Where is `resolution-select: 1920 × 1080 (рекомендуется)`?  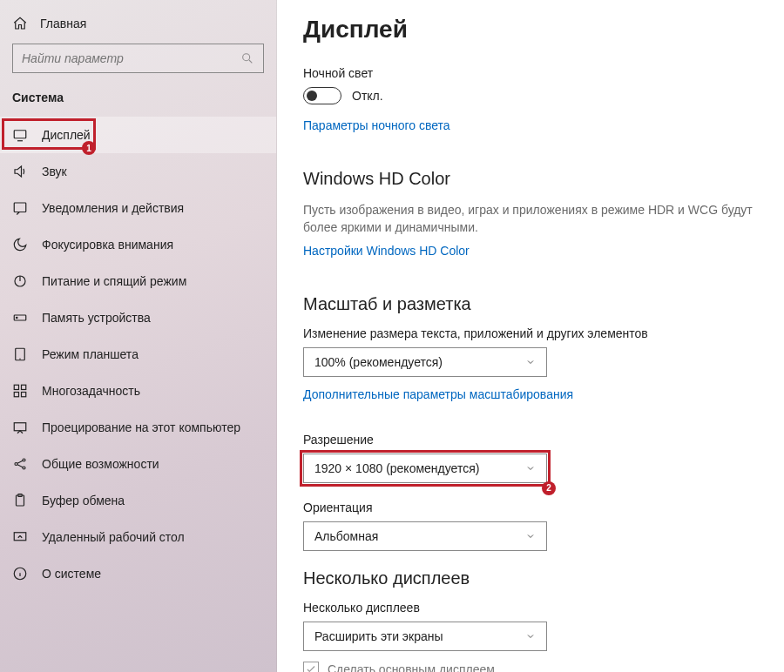 resolution-select: 1920 × 1080 (рекомендуется) is located at coordinates (425, 468).